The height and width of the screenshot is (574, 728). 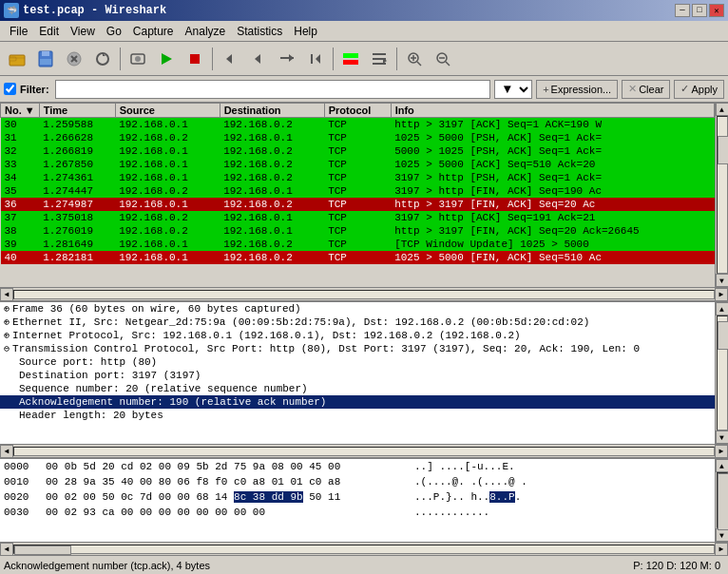 What do you see at coordinates (552, 110) in the screenshot?
I see `col-info: Info` at bounding box center [552, 110].